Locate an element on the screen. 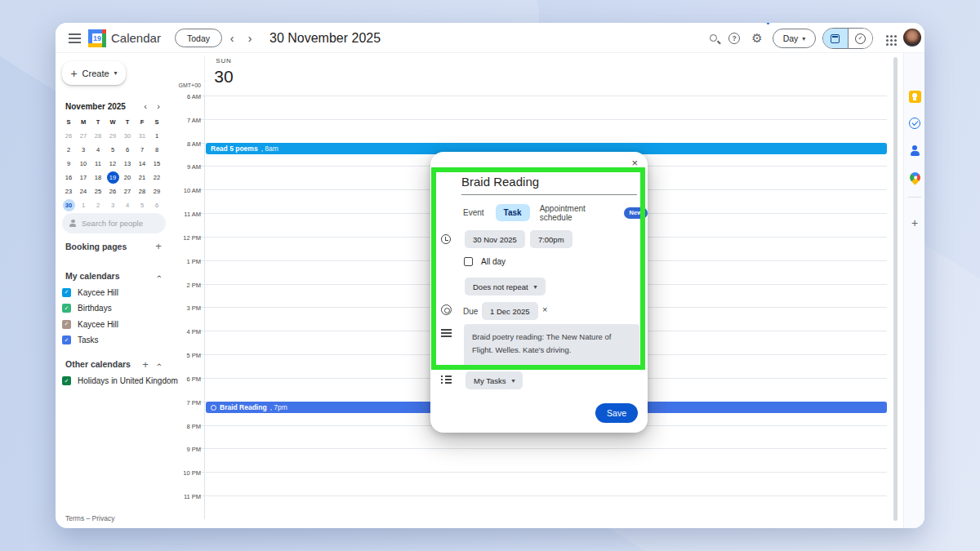 The width and height of the screenshot is (980, 551). search-people-box is located at coordinates (114, 224).